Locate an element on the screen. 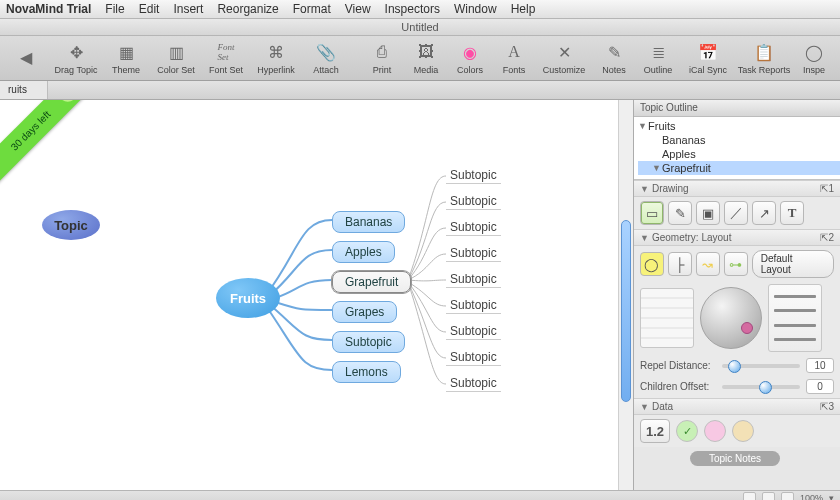 This screenshot has height=500, width=840. trial-ribbon: 30 days left i is located at coordinates (43, 143).